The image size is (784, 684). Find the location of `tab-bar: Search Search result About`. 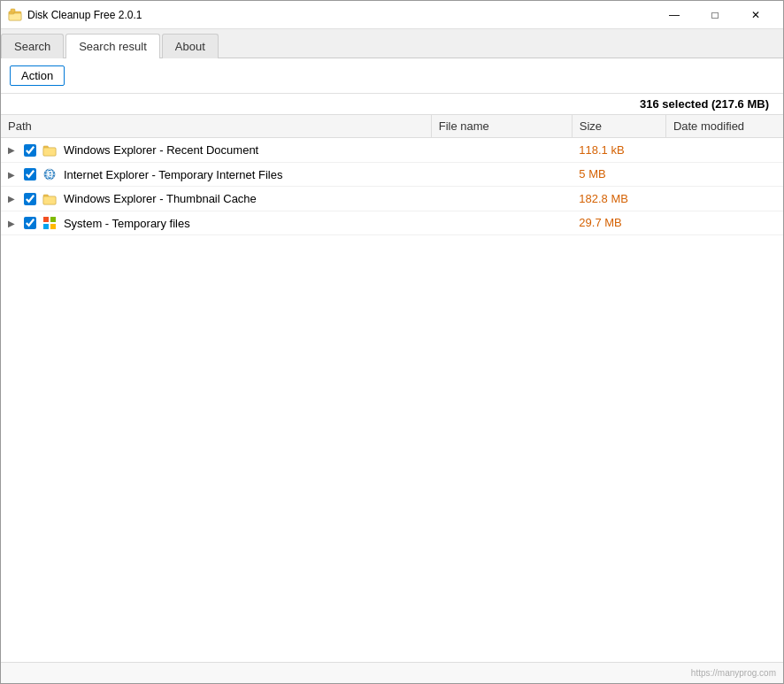

tab-bar: Search Search result About is located at coordinates (392, 44).